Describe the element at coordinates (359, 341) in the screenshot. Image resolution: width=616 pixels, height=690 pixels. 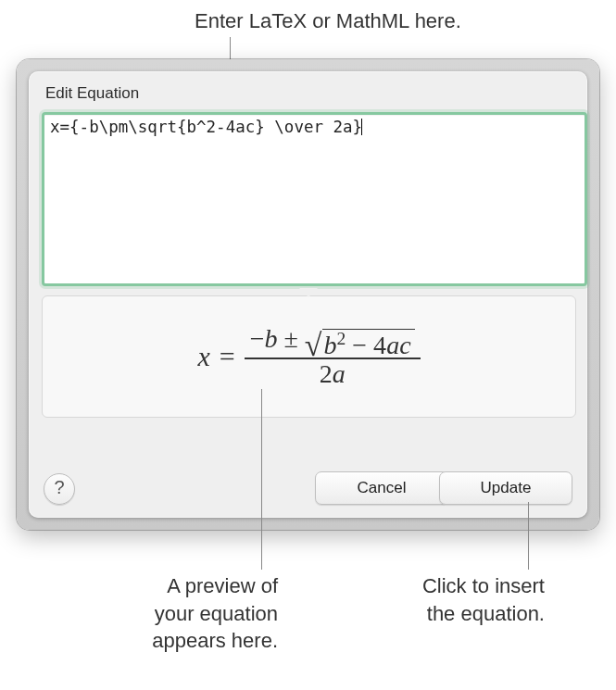
I see `sqrt-icon: √ b2 − 4ac` at that location.